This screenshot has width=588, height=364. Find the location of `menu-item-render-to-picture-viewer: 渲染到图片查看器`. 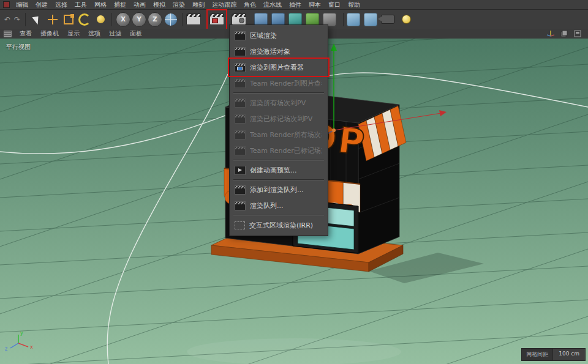

menu-item-render-to-picture-viewer: 渲染到图片查看器 is located at coordinates (279, 67).